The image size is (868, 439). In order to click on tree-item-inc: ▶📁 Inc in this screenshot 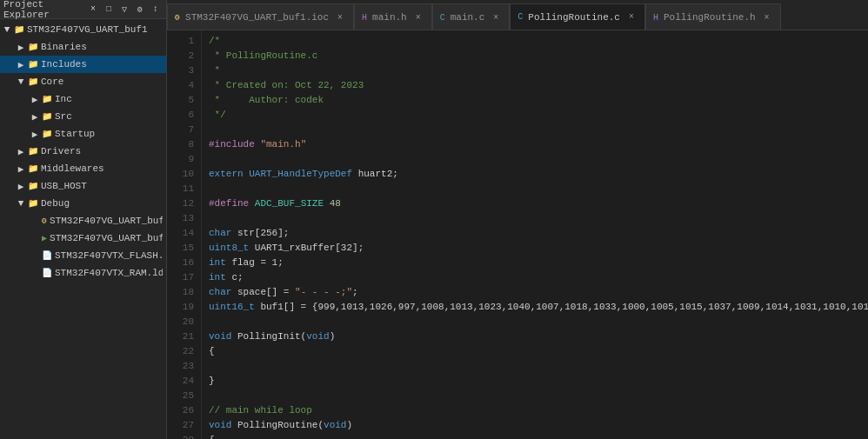, I will do `click(83, 99)`.